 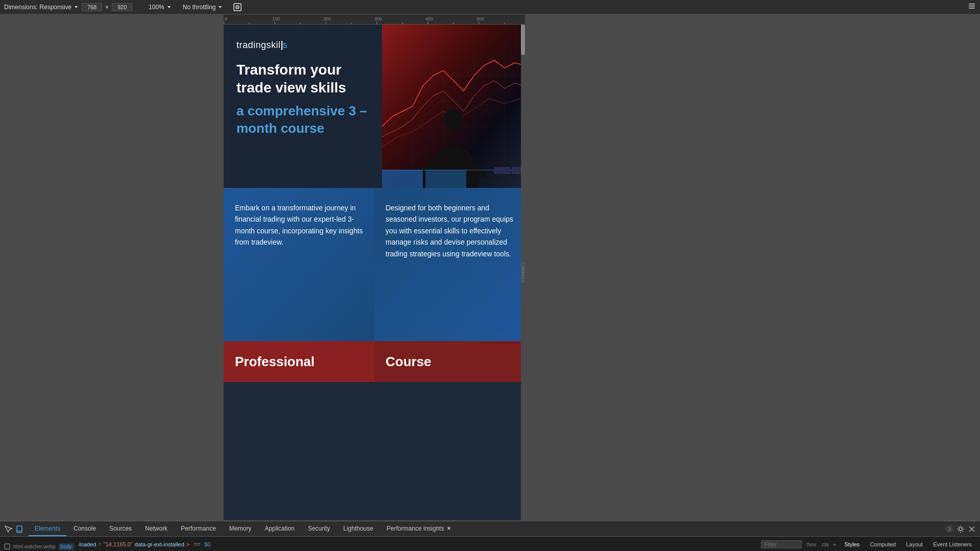 I want to click on layout-tab: Layout, so click(x=914, y=544).